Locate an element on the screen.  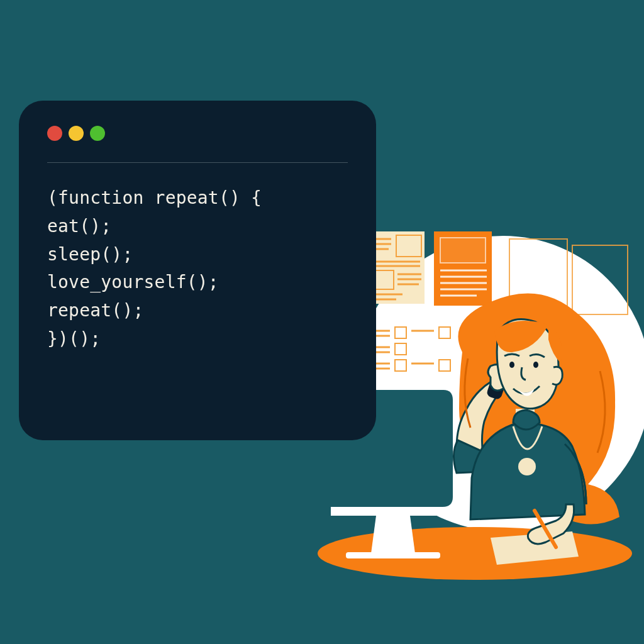
window-traffic-lights is located at coordinates (197, 133).